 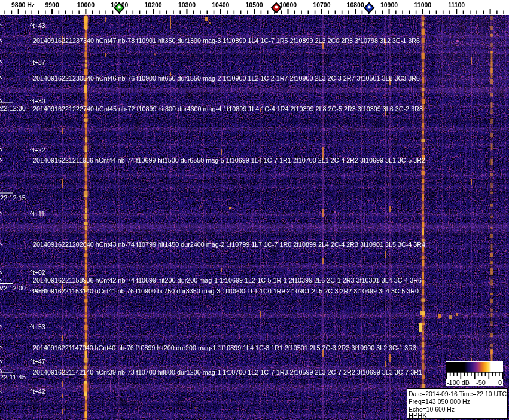 What do you see at coordinates (355, 5) in the screenshot?
I see `svg-text: 10800` at bounding box center [355, 5].